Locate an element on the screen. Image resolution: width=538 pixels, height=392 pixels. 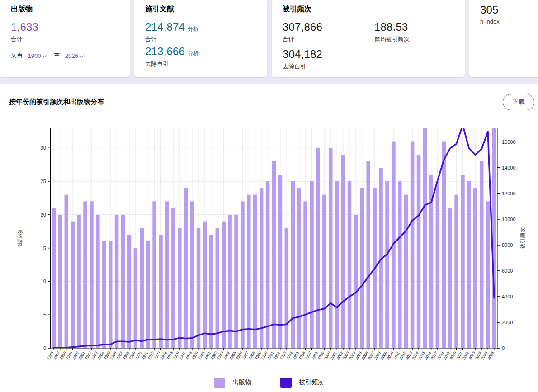
times-cited-without-self-label: 去除自引 is located at coordinates (294, 66).